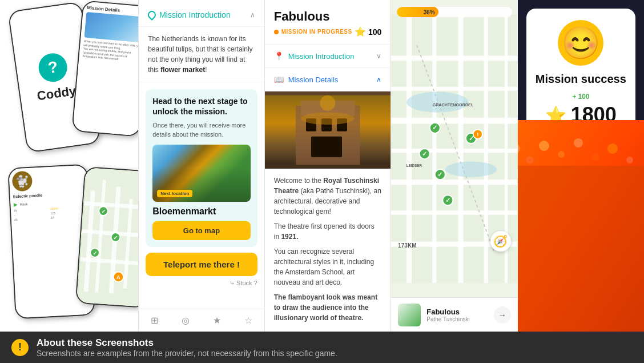  Describe the element at coordinates (328, 17) in the screenshot. I see `fabulous-title: Fabulous` at that location.